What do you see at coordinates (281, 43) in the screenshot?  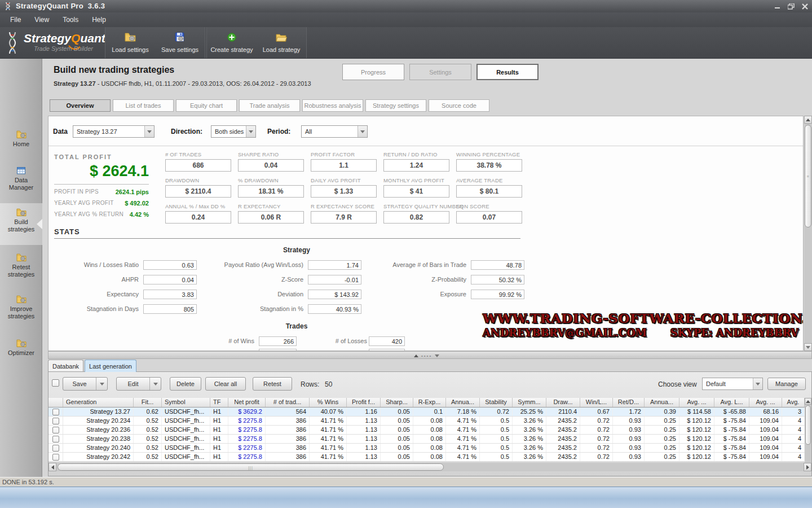 I see `load-strategy-button: Load strategy` at bounding box center [281, 43].